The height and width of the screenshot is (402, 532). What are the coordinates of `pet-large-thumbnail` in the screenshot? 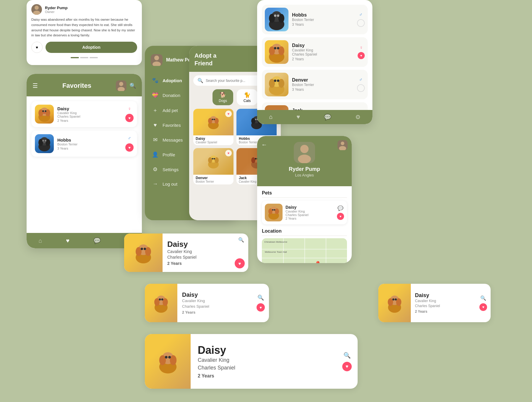 It's located at (143, 253).